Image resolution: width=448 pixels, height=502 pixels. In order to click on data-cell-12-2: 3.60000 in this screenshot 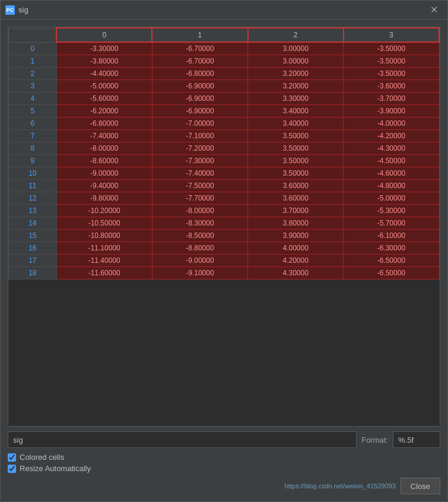, I will do `click(296, 198)`.